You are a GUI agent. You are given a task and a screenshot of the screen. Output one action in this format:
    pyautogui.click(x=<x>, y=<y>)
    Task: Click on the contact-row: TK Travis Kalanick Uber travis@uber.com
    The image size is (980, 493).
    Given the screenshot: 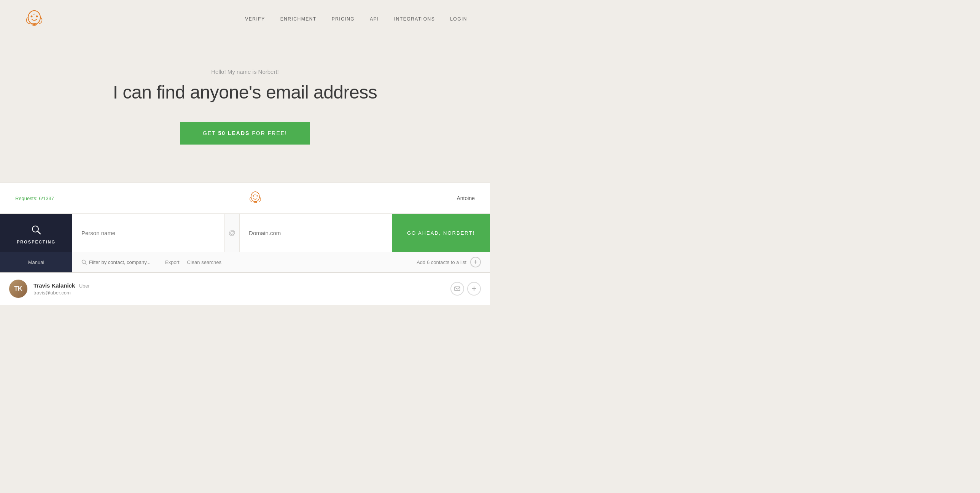 What is the action you would take?
    pyautogui.click(x=245, y=289)
    